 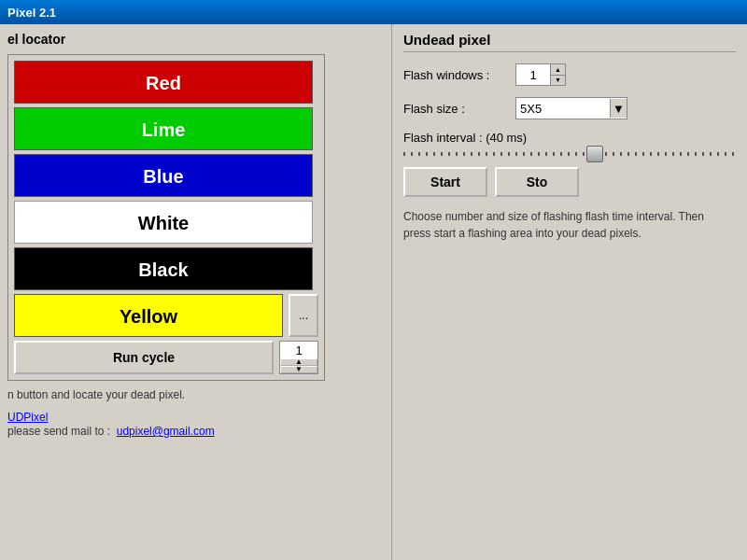 I want to click on flash-interval-slider-container, so click(x=570, y=154).